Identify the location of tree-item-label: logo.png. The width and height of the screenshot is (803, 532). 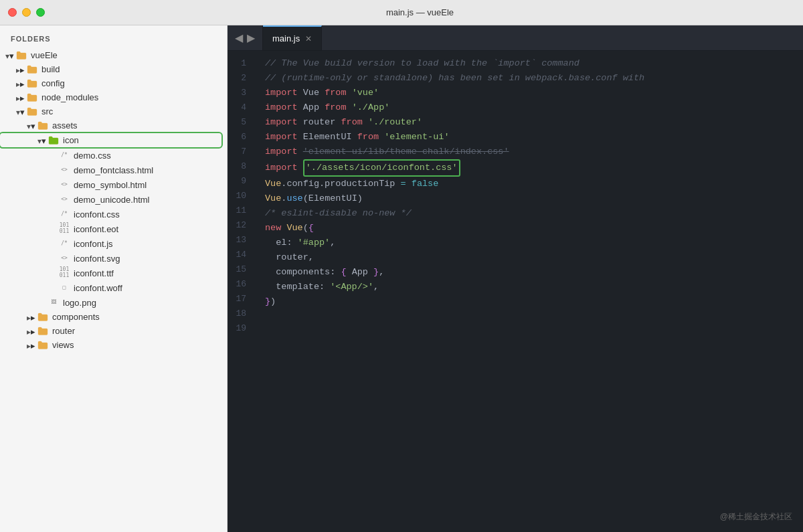
(80, 302).